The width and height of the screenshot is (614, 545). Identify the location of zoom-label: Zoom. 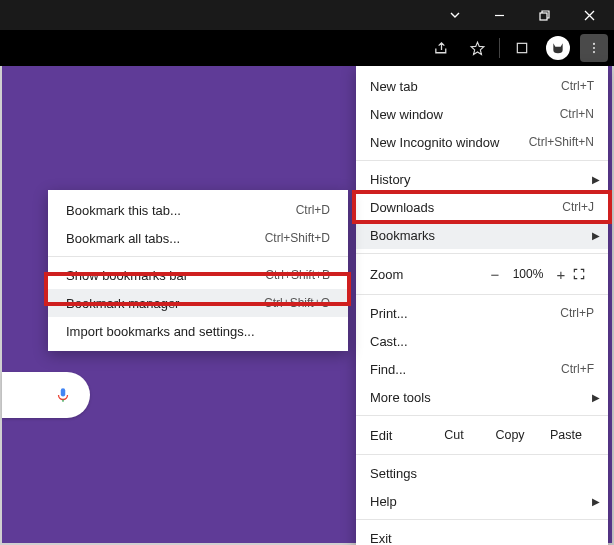
(427, 274).